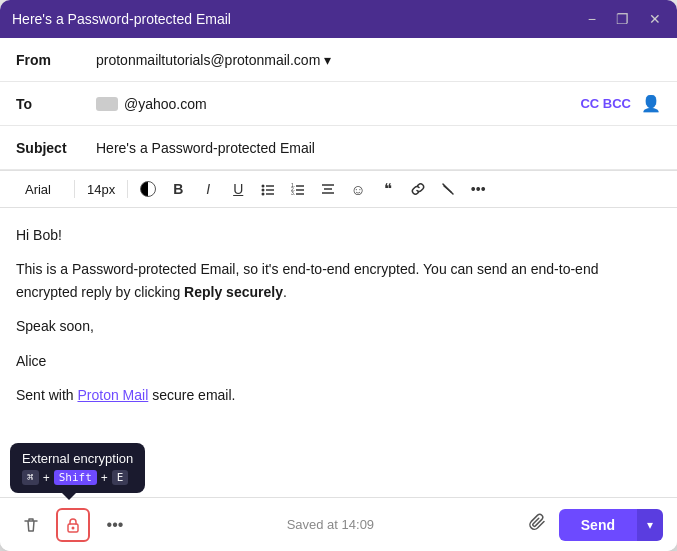 This screenshot has width=677, height=551. Describe the element at coordinates (208, 60) in the screenshot. I see `from-email: protonmailtutorials@protonmail.com` at that location.